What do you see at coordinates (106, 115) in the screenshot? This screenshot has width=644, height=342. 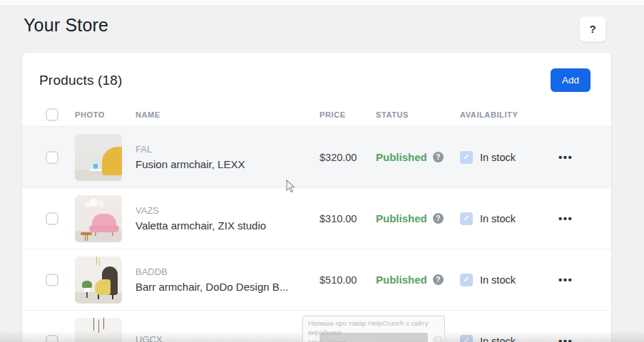 I see `column-header-photo: PHOTO` at bounding box center [106, 115].